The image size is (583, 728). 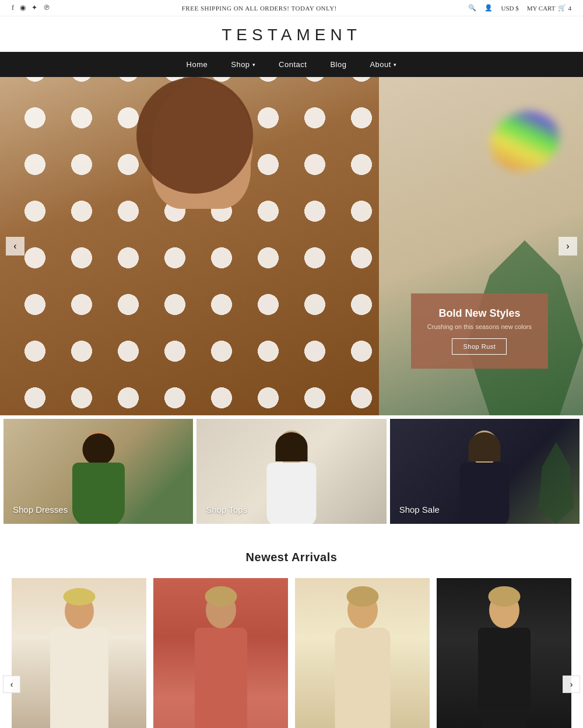 What do you see at coordinates (292, 471) in the screenshot?
I see `category-card-tops: Shop Tops` at bounding box center [292, 471].